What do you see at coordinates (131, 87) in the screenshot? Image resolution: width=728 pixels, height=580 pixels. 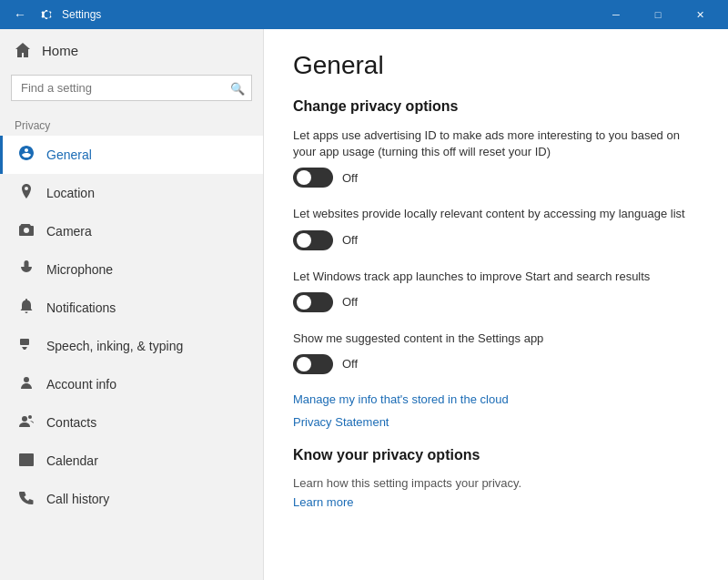 I see `search-input` at bounding box center [131, 87].